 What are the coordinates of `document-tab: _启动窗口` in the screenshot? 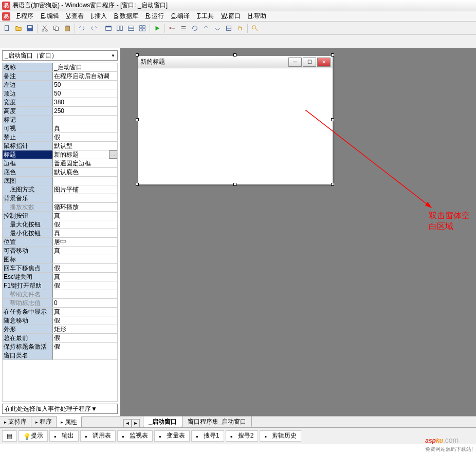 It's located at (162, 422).